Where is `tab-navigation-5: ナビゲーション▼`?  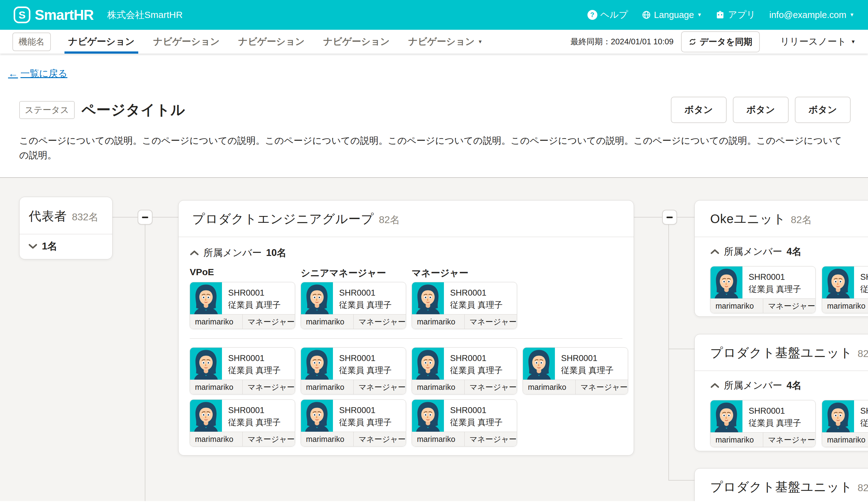 tab-navigation-5: ナビゲーション▼ is located at coordinates (445, 42).